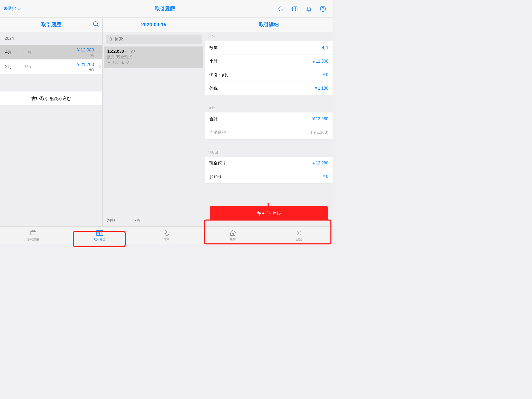 The height and width of the screenshot is (399, 532). I want to click on chevron-down-icon, so click(19, 8).